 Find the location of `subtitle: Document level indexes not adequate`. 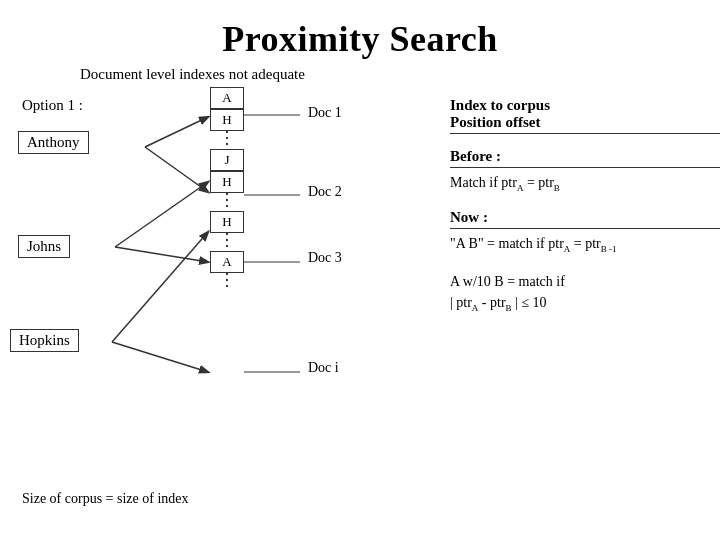

subtitle: Document level indexes not adequate is located at coordinates (360, 76).